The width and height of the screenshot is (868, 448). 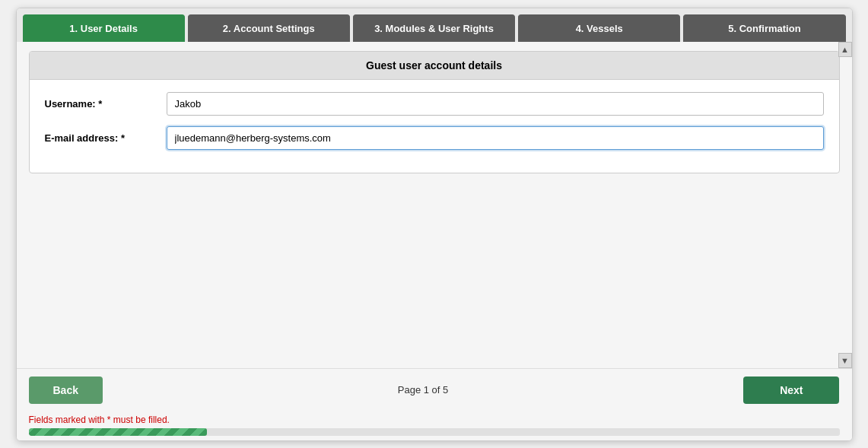 What do you see at coordinates (495, 103) in the screenshot?
I see `username-input` at bounding box center [495, 103].